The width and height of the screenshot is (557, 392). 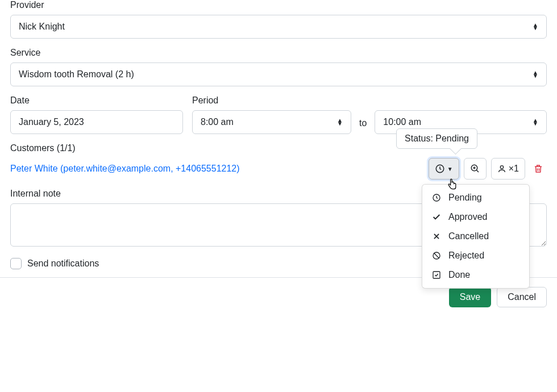 What do you see at coordinates (522, 297) in the screenshot?
I see `cancel-button: Cancel` at bounding box center [522, 297].